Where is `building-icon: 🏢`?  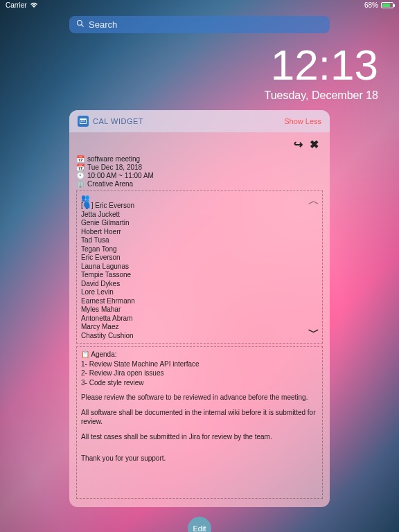 building-icon: 🏢 is located at coordinates (80, 184).